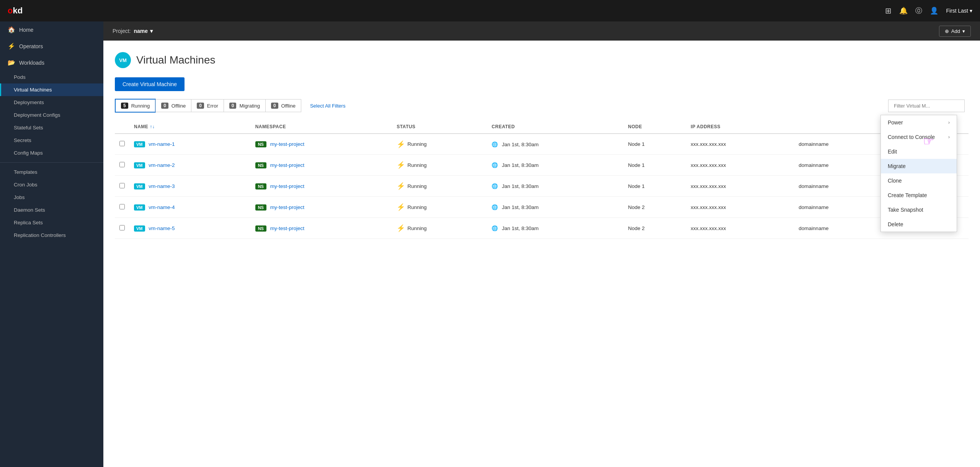 The image size is (980, 467). What do you see at coordinates (173, 106) in the screenshot?
I see `filter-offline: 0 Offline` at bounding box center [173, 106].